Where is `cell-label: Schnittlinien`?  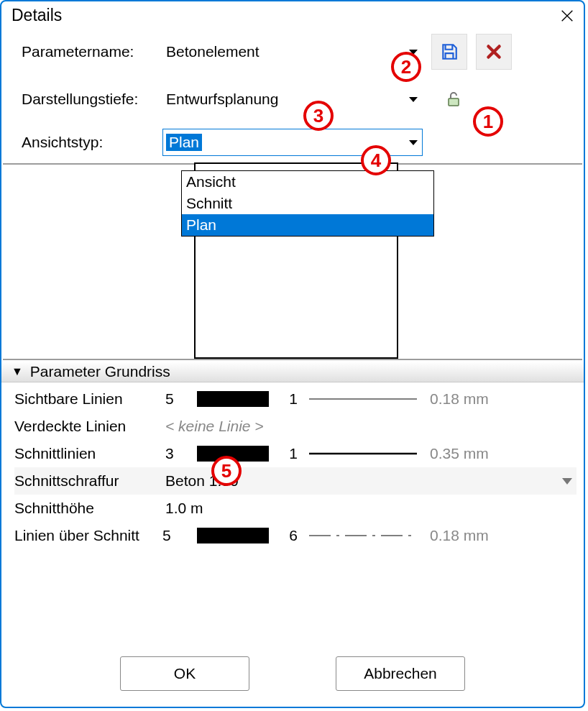 cell-label: Schnittlinien is located at coordinates (90, 454).